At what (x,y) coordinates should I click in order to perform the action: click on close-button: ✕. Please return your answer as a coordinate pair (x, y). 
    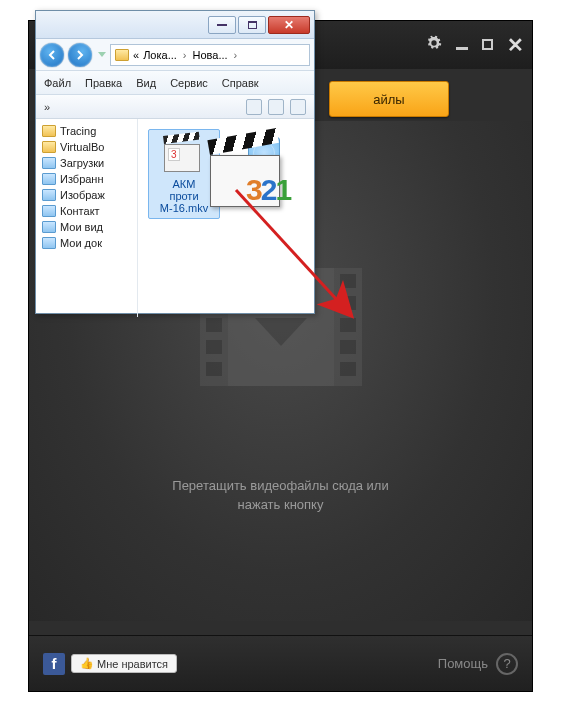
    Looking at the image, I should click on (516, 45).